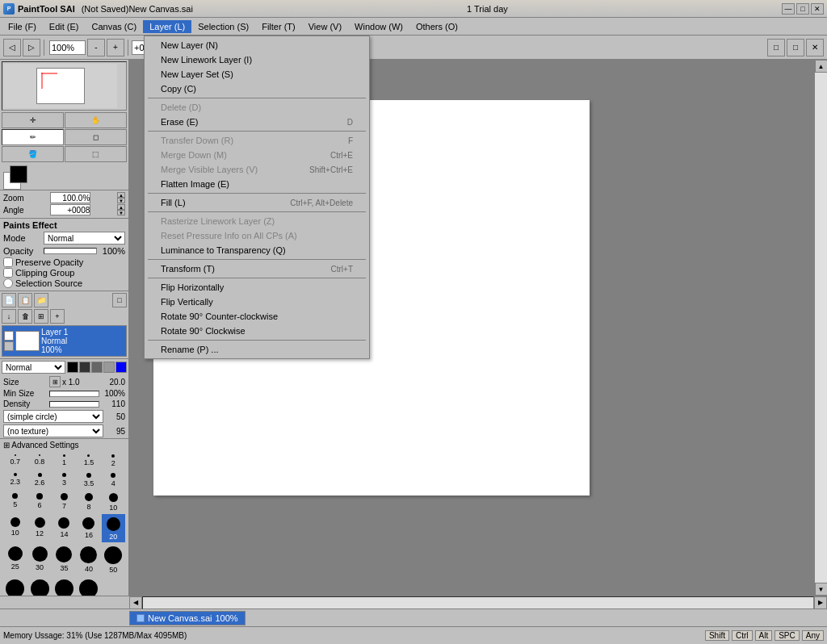 The width and height of the screenshot is (827, 644). I want to click on scroll-up-btn: ▲, so click(821, 66).